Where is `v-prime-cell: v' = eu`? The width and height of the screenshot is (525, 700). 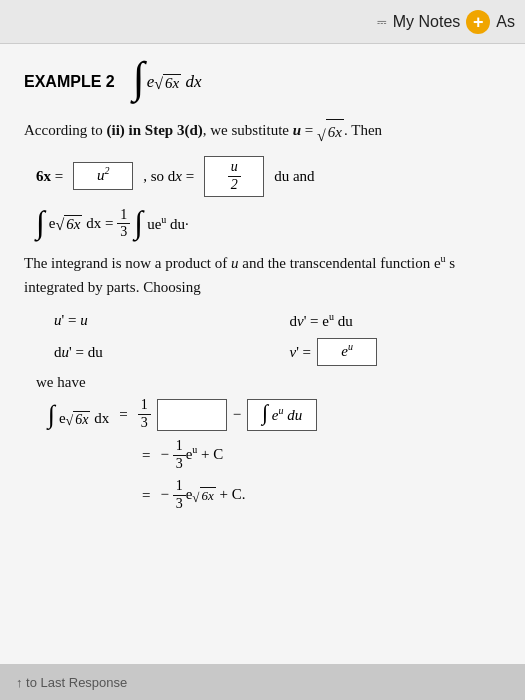
v-prime-cell: v' = eu is located at coordinates (396, 352).